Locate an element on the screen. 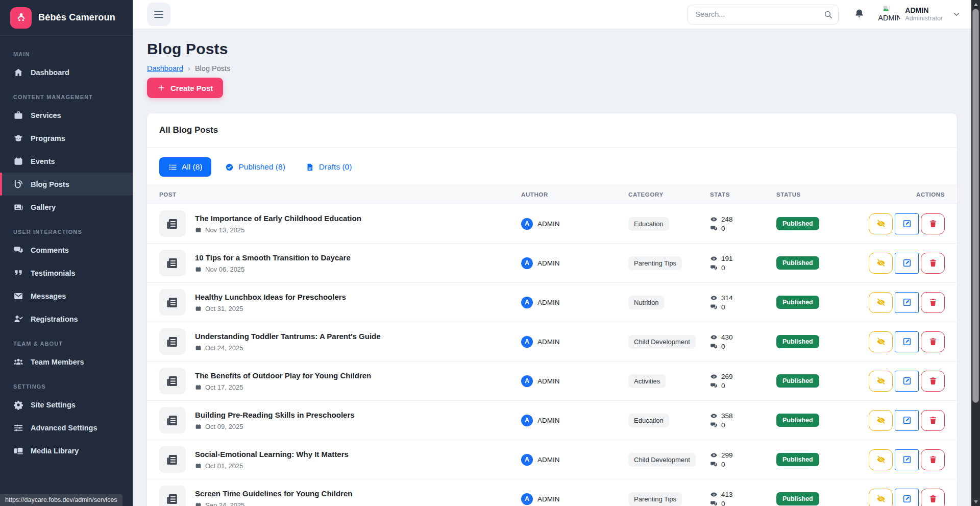  views-stat: 248 is located at coordinates (743, 220).